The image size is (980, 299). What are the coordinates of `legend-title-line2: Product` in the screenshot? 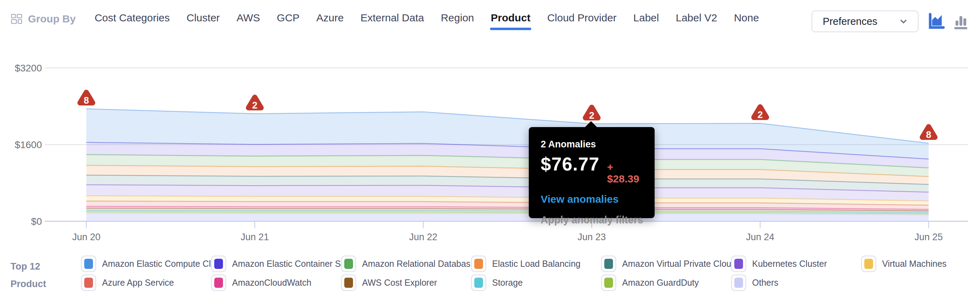 It's located at (28, 284).